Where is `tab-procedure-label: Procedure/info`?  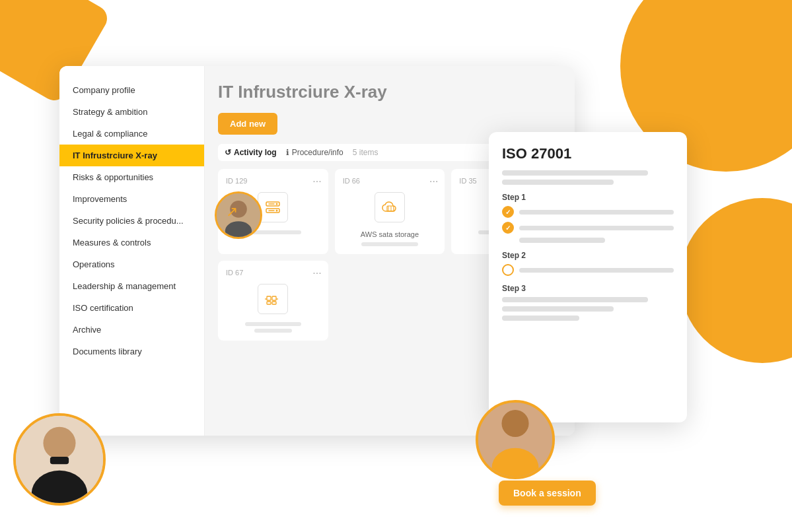 tab-procedure-label: Procedure/info is located at coordinates (318, 152).